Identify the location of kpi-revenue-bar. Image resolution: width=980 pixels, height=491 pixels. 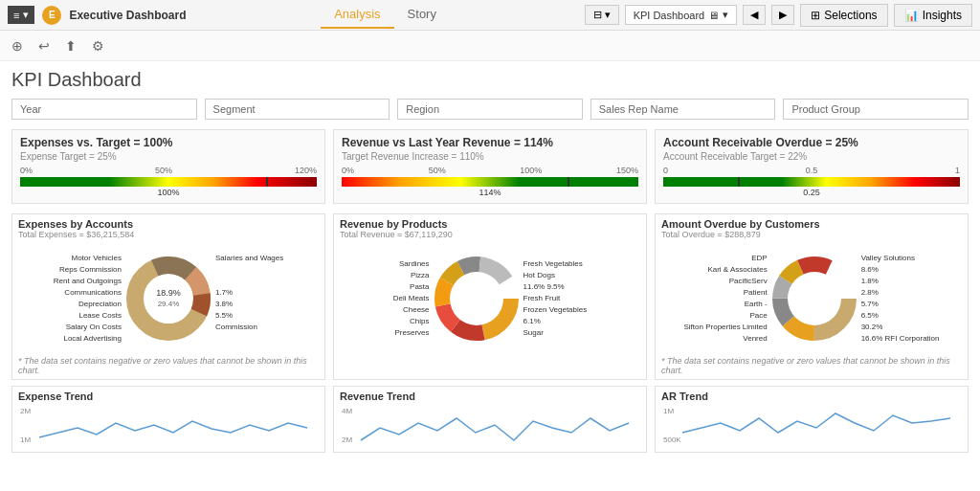
(490, 182).